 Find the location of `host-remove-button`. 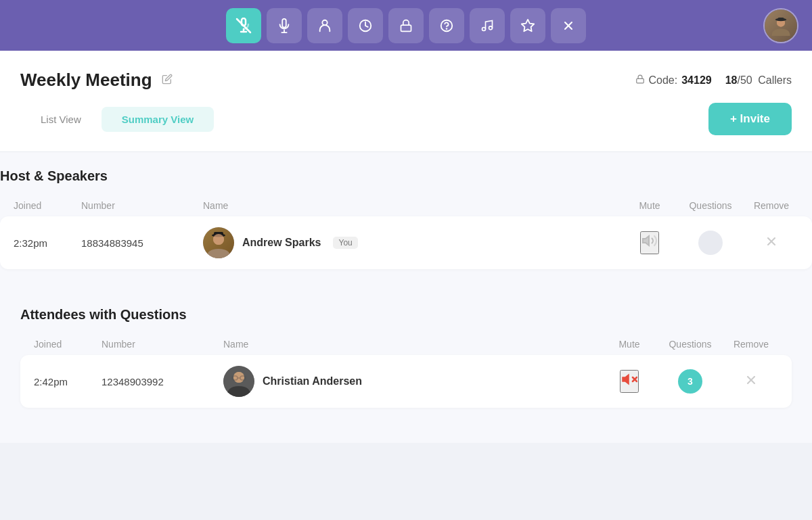

host-remove-button is located at coordinates (771, 243).